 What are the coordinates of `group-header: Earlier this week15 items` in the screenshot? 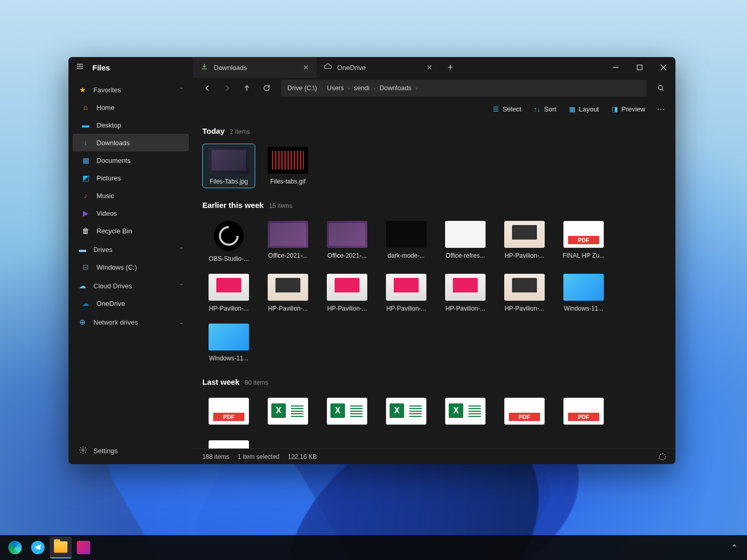 It's located at (434, 204).